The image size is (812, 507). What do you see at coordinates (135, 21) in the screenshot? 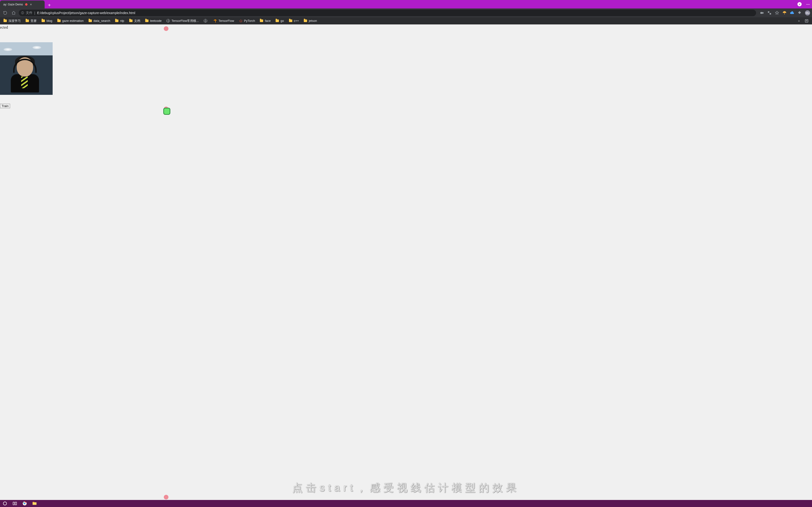
I see `bookmark-item: 文档` at bounding box center [135, 21].